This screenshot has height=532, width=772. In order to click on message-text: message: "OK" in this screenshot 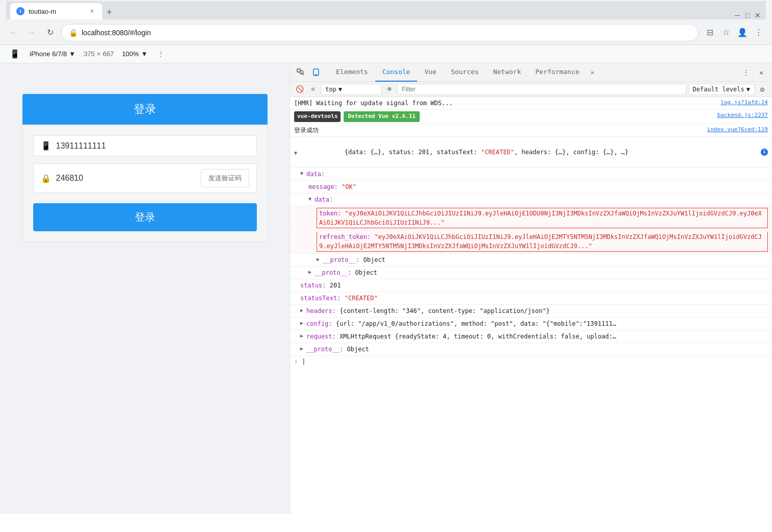, I will do `click(538, 187)`.